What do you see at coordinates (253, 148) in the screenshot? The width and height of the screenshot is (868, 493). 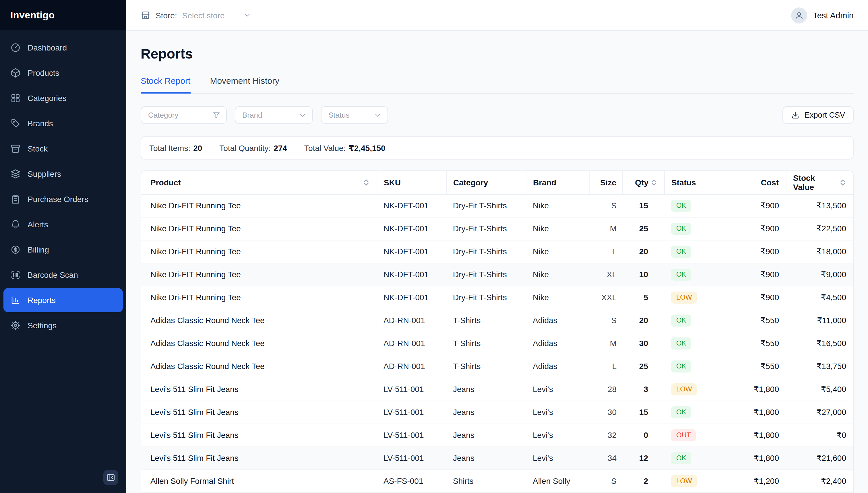 I see `total-quantity: Total Quantity: 274` at bounding box center [253, 148].